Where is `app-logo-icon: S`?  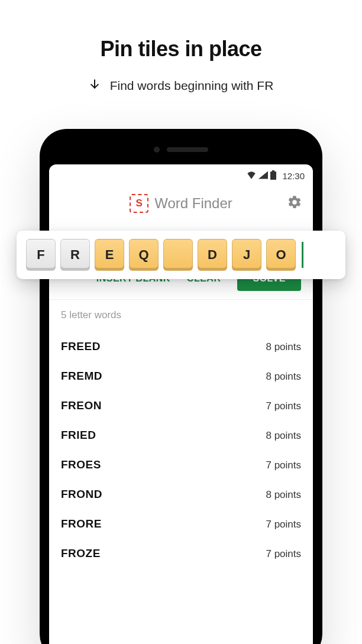
app-logo-icon: S is located at coordinates (139, 203).